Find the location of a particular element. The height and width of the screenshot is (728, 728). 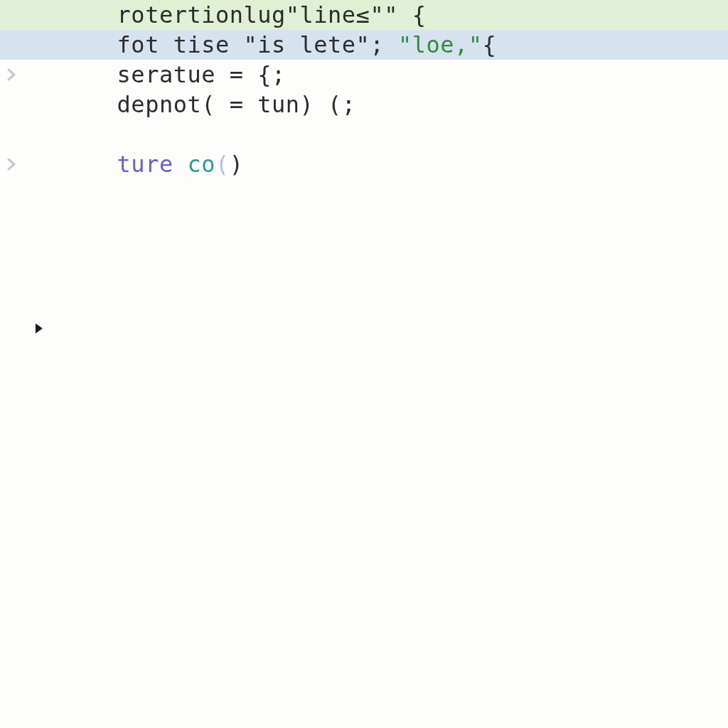

token-paren: ) is located at coordinates (237, 164).